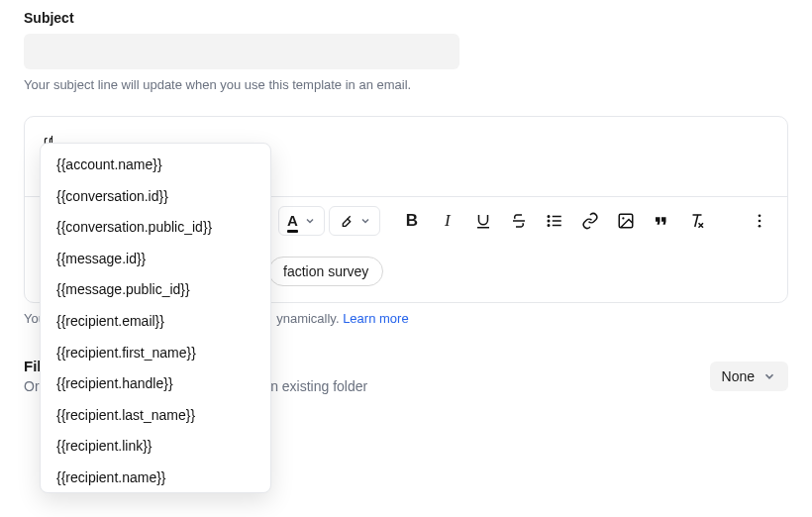  I want to click on autocomplete-item: {{recipient.name}}, so click(155, 477).